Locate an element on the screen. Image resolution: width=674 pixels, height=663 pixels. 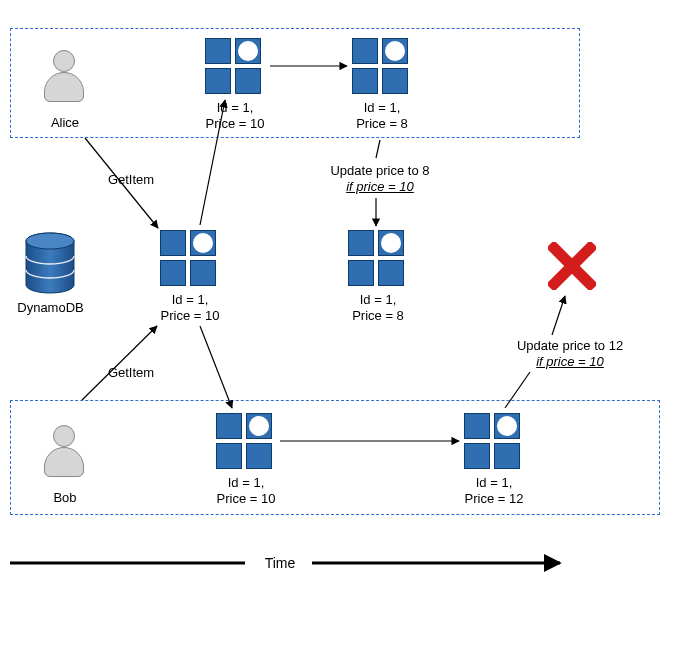
user-bob-label: Bob is located at coordinates (65, 498).